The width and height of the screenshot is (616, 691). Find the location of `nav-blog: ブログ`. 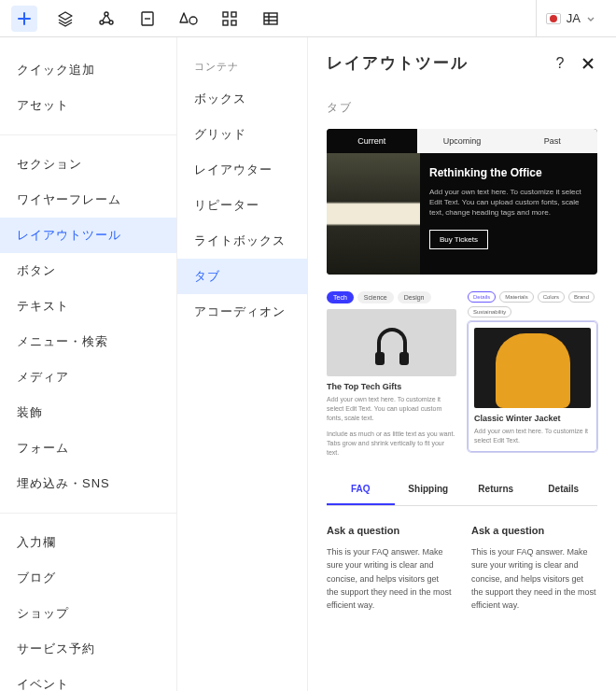

nav-blog: ブログ is located at coordinates (88, 578).